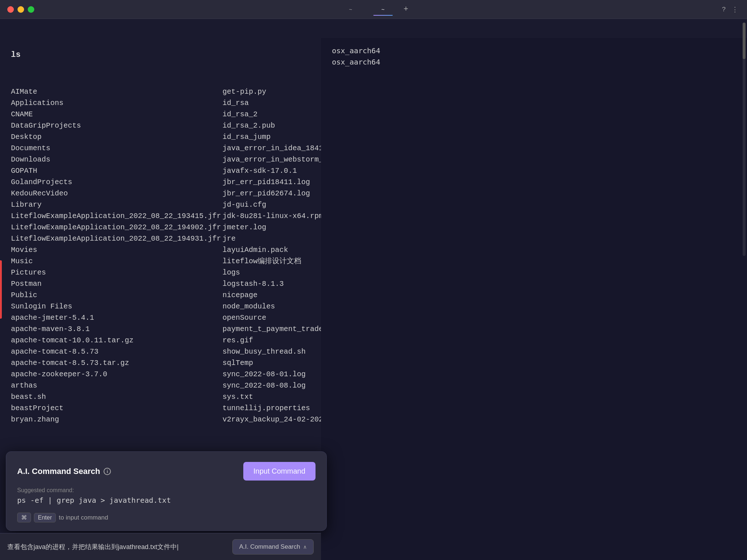 Image resolution: width=747 pixels, height=560 pixels. What do you see at coordinates (117, 193) in the screenshot?
I see `list-item: KedouRecVideo` at bounding box center [117, 193].